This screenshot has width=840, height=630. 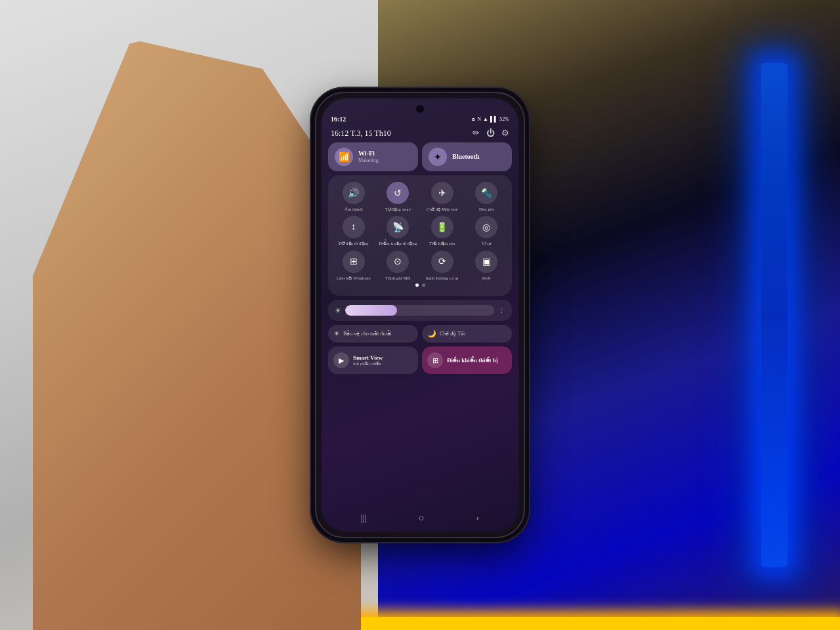 What do you see at coordinates (494, 119) in the screenshot?
I see `signal-icon: ▌▌` at bounding box center [494, 119].